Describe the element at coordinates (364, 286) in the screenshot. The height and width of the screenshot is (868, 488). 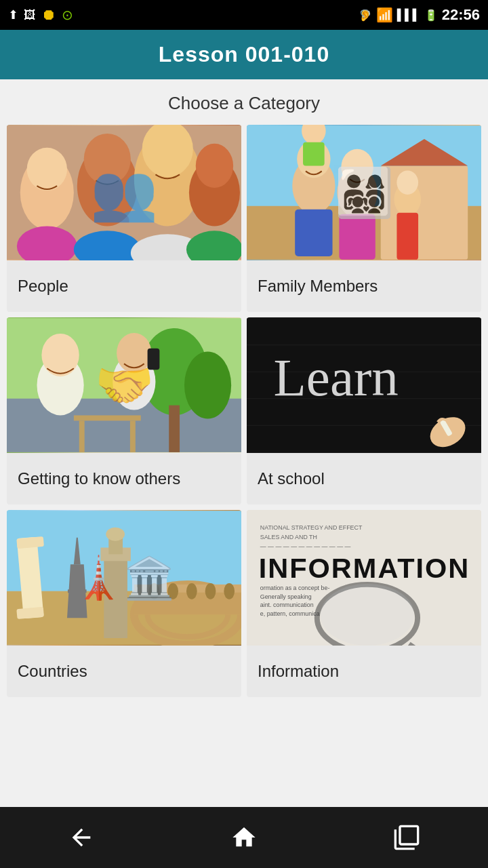
I see `category-label-family: Family Members` at that location.